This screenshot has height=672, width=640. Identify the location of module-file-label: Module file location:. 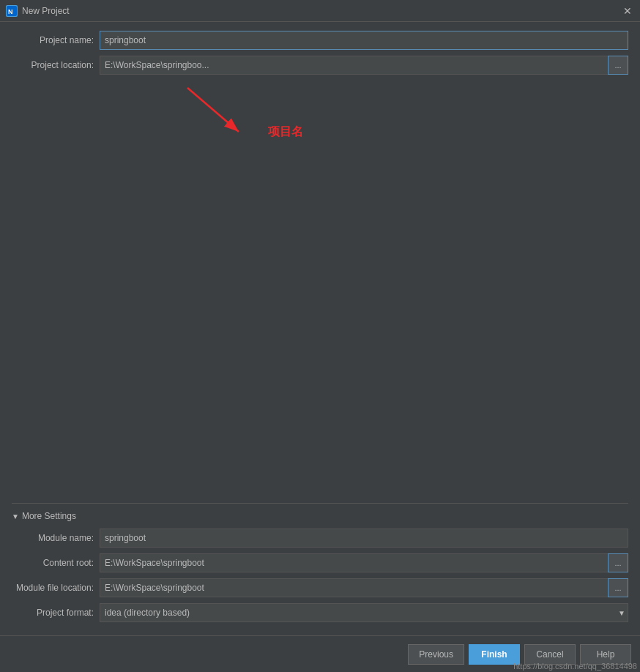
(56, 588).